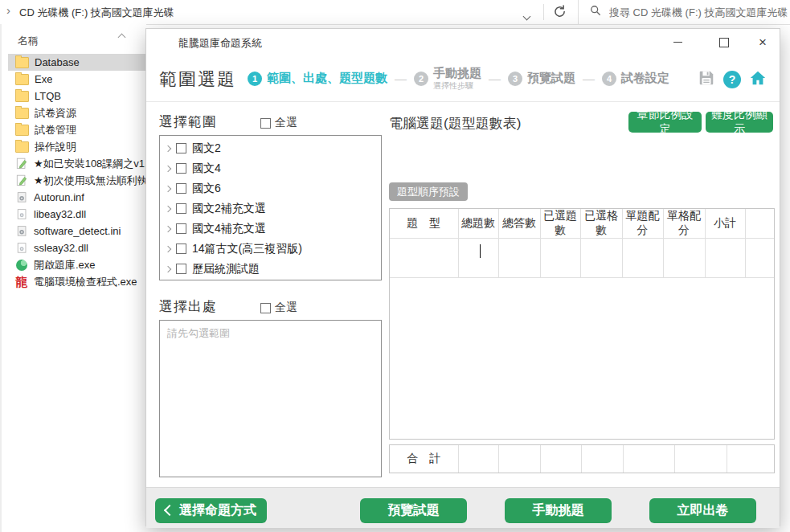  I want to click on list-item: 龍 電腦環境檢查程式.exe, so click(77, 281).